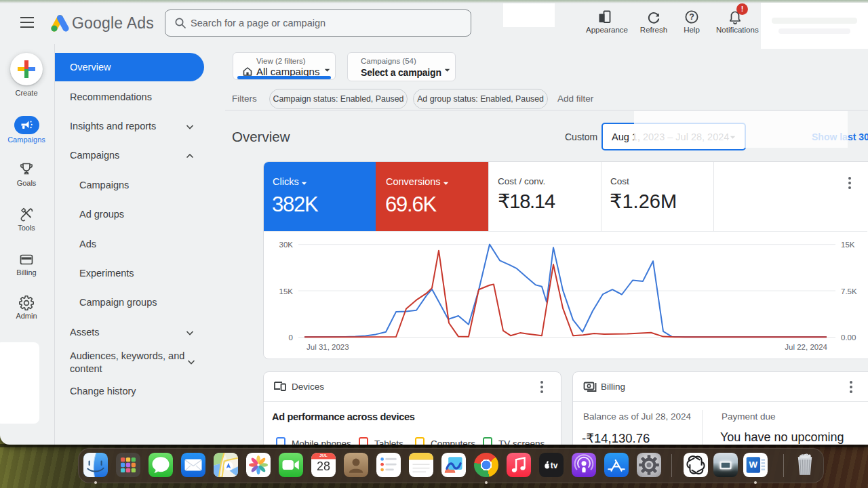 This screenshot has width=868, height=488. What do you see at coordinates (328, 347) in the screenshot?
I see `svg-text: Jul 31, 2023` at bounding box center [328, 347].